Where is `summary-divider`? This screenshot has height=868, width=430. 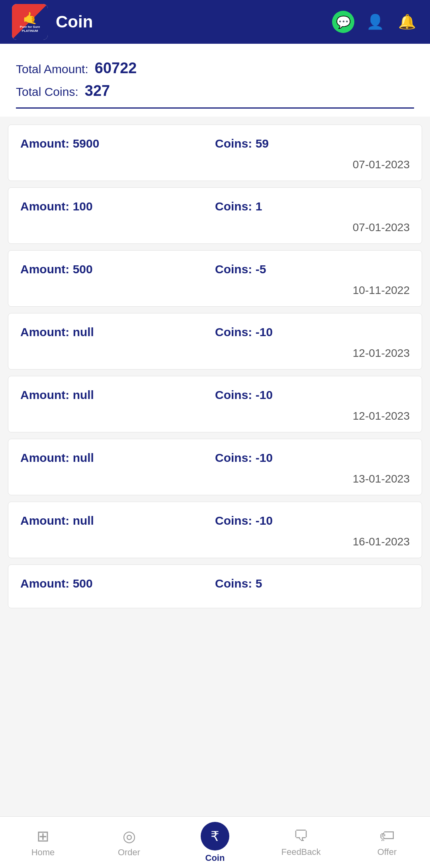
summary-divider is located at coordinates (215, 108).